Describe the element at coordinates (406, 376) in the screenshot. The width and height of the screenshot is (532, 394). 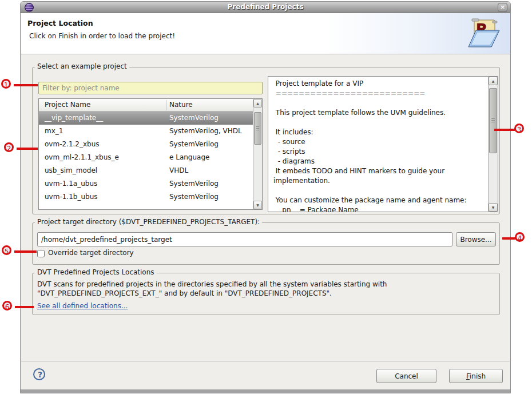
I see `cancel-button: Cancel` at that location.